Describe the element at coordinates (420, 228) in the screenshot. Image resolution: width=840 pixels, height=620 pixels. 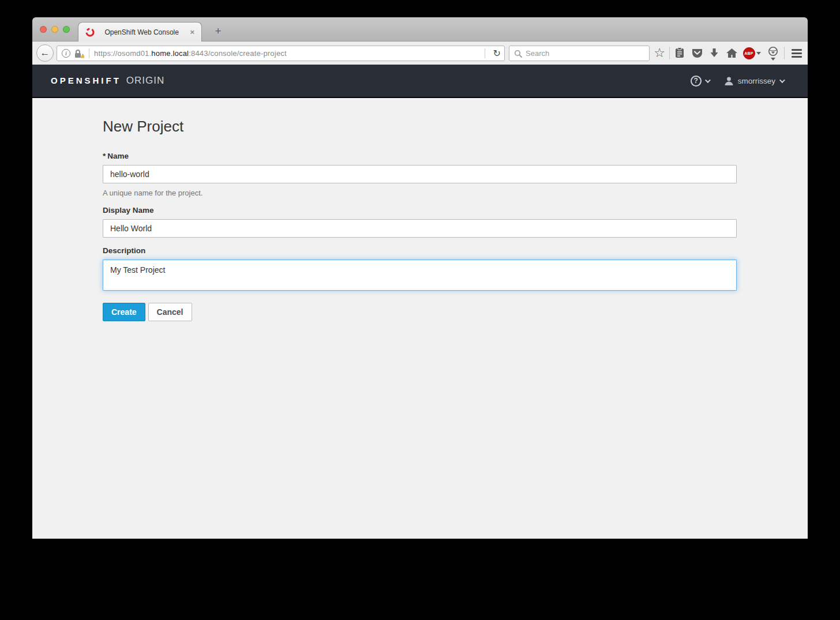
I see `display-name-input` at that location.